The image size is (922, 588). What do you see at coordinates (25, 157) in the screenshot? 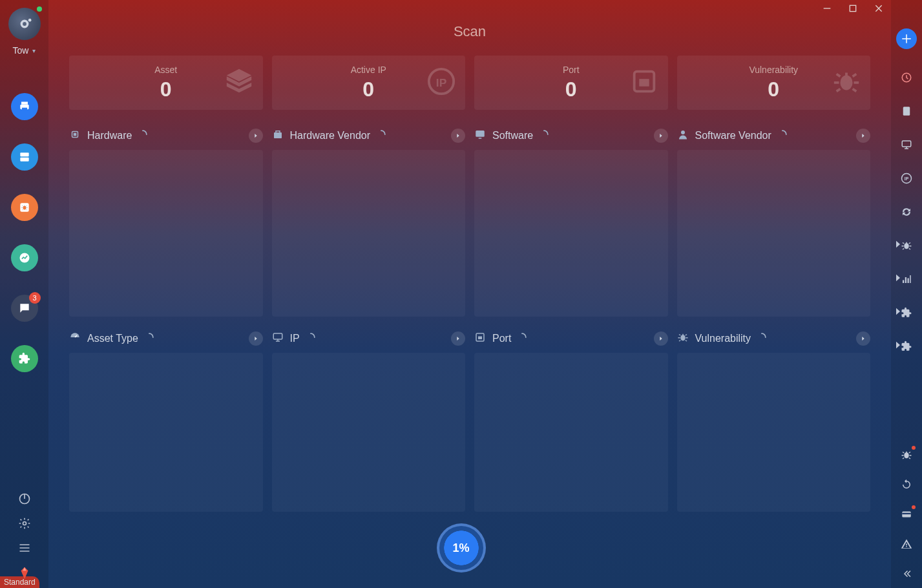
I see `nav-server` at bounding box center [25, 157].